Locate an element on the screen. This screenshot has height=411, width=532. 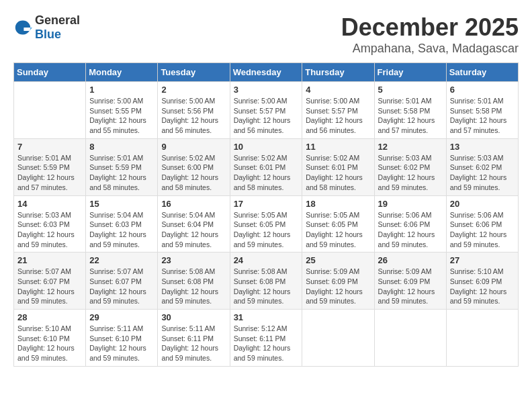
calendar-cell: 16Sunrise: 5:04 AM Sunset: 6:04 PM Dayli… is located at coordinates (193, 224).